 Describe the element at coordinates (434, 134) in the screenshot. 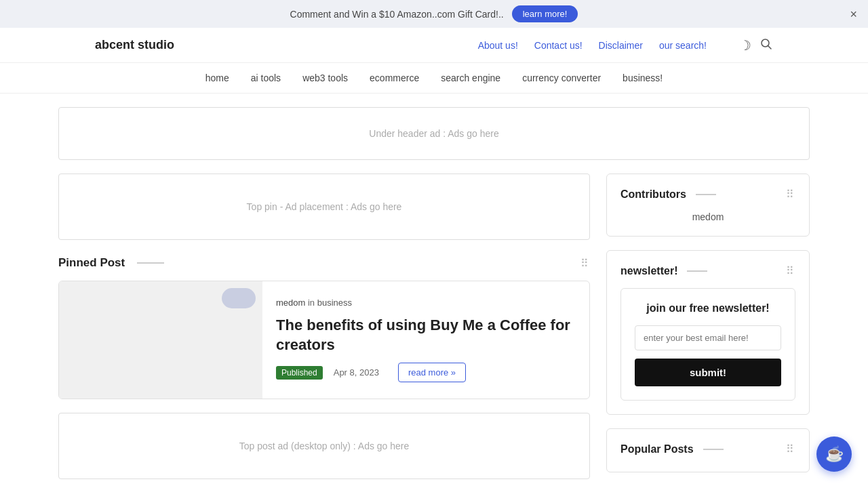

I see `header-ad-banner: Under header ad : Ads go here` at that location.